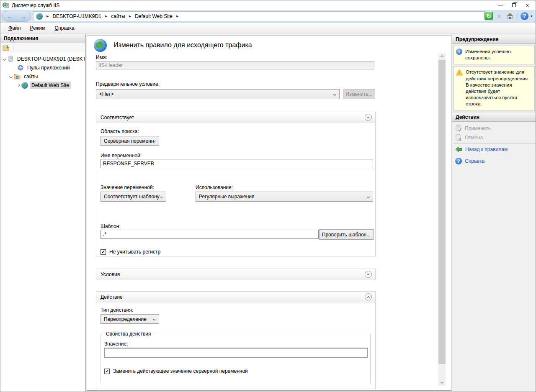 The width and height of the screenshot is (536, 392). What do you see at coordinates (487, 149) in the screenshot?
I see `back-to-rules-label: Назад к правилам` at bounding box center [487, 149].